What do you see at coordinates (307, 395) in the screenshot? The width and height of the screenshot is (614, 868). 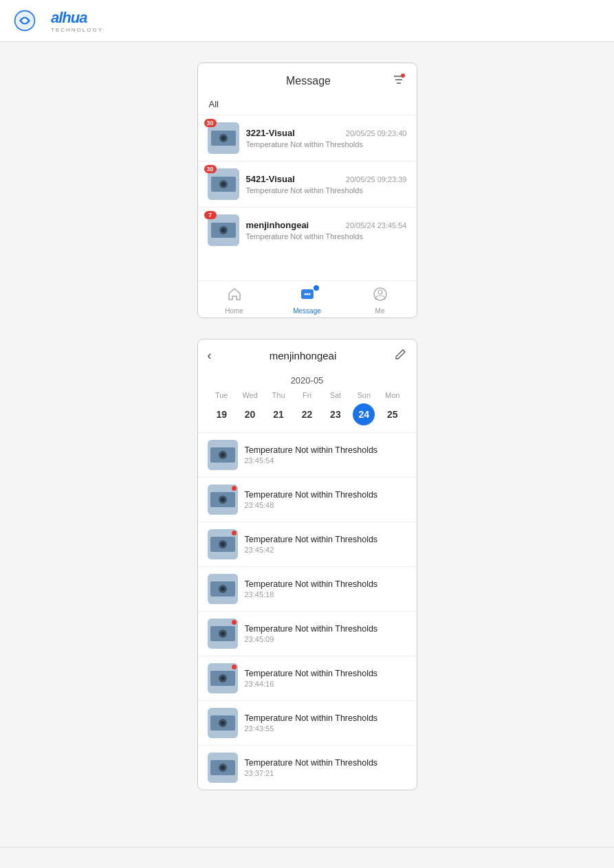 I see `day-name: Fri` at bounding box center [307, 395].